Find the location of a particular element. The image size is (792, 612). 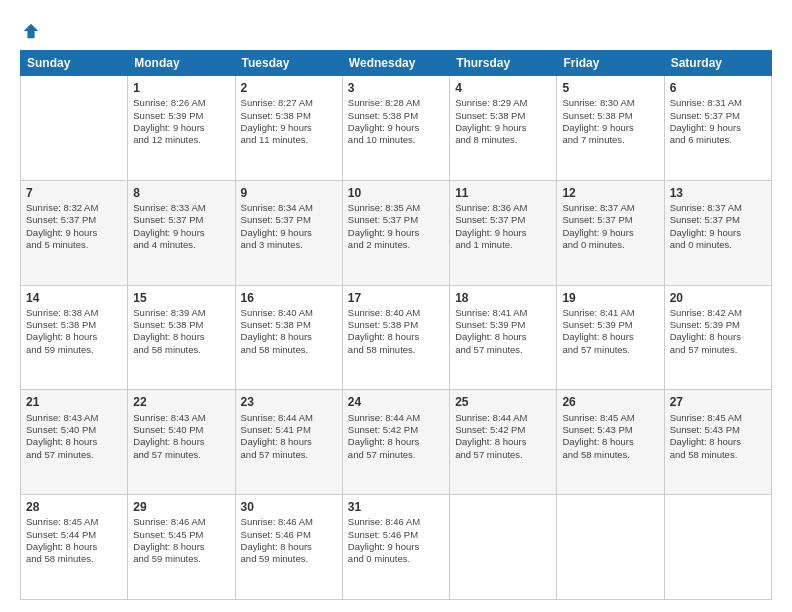

calendar-cell: 13Sunrise: 8:37 AM Sunset: 5:37 PM Dayli… is located at coordinates (718, 232).